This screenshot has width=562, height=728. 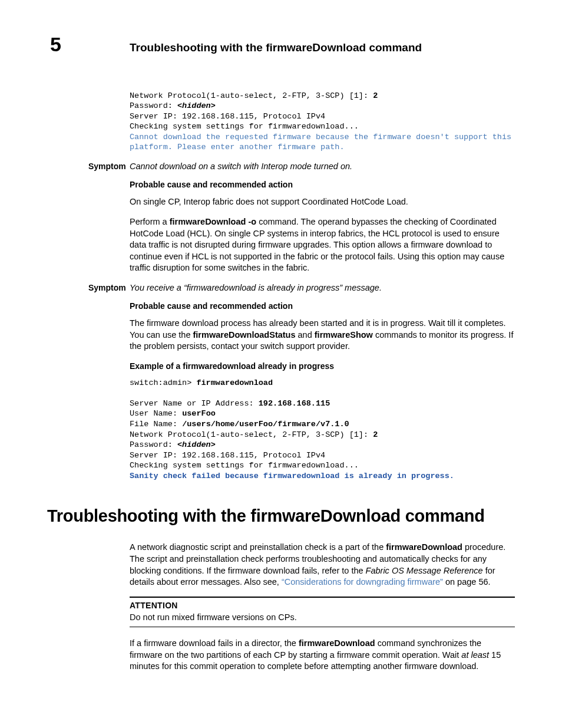 What do you see at coordinates (475, 655) in the screenshot?
I see `emphasis: at least` at bounding box center [475, 655].